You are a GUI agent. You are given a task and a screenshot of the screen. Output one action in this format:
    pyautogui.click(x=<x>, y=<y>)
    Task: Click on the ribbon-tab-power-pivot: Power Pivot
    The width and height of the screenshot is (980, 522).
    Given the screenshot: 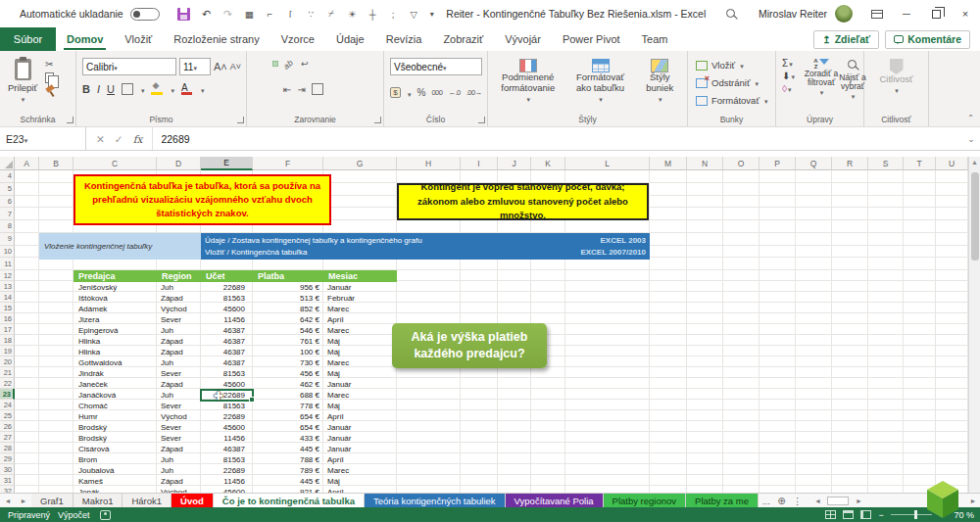 What is the action you would take?
    pyautogui.click(x=592, y=39)
    